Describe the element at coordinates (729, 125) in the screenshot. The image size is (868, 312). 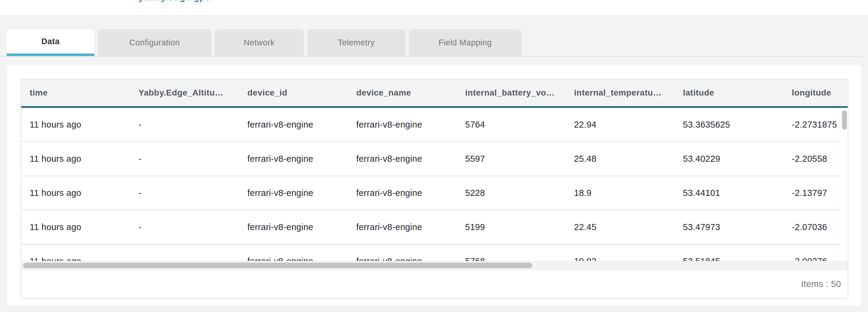
I see `table-cell: 53.3635625` at that location.